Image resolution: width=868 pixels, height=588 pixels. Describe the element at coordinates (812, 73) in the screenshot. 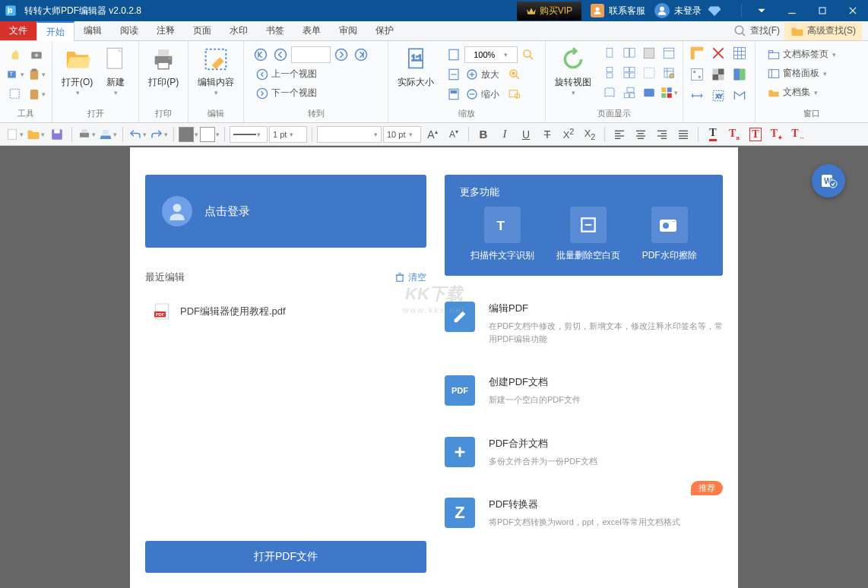

I see `panel-button: 窗格面板 ▾` at that location.